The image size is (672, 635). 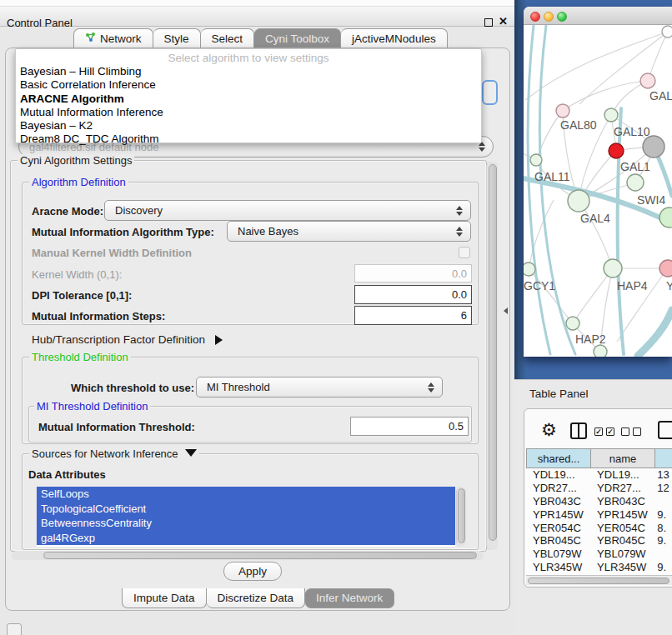 What do you see at coordinates (599, 488) in the screenshot?
I see `table-row: YDR27...YDR27...12` at bounding box center [599, 488].